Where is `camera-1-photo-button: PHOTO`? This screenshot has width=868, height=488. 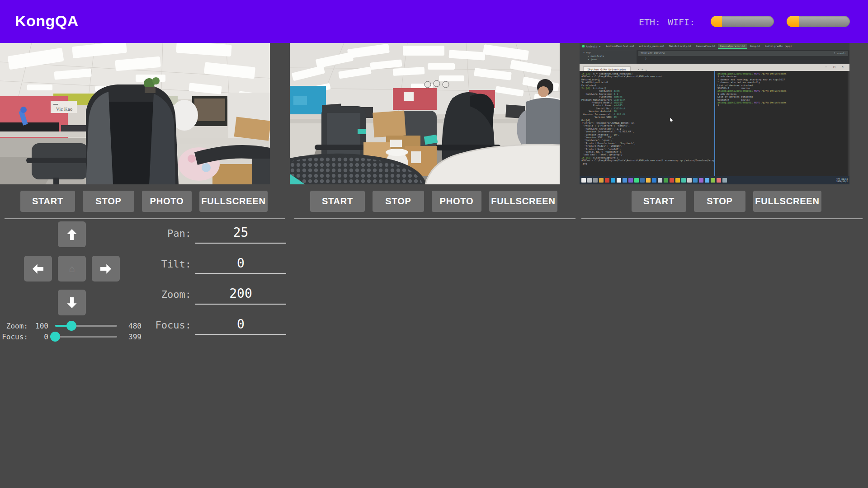 camera-1-photo-button: PHOTO is located at coordinates (167, 202).